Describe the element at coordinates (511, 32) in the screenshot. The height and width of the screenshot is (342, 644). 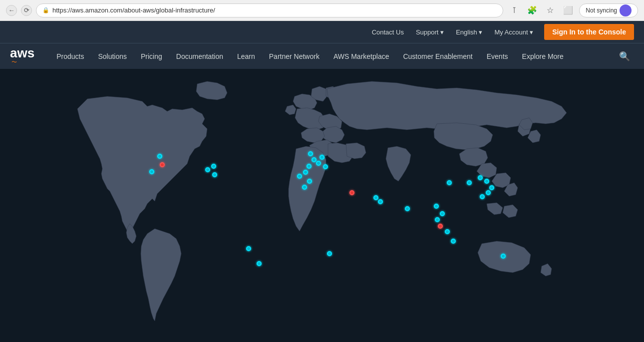
I see `my-account-label: My Account` at that location.